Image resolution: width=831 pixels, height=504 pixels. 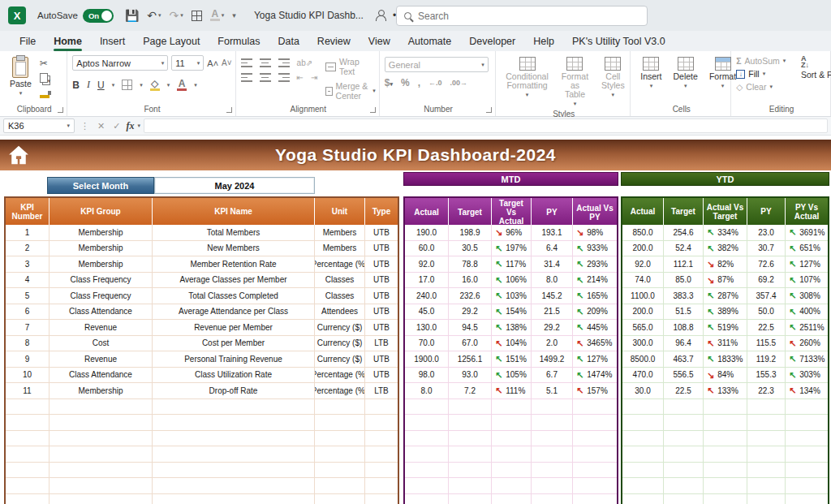 What do you see at coordinates (101, 85) in the screenshot?
I see `underline-button: U` at bounding box center [101, 85].